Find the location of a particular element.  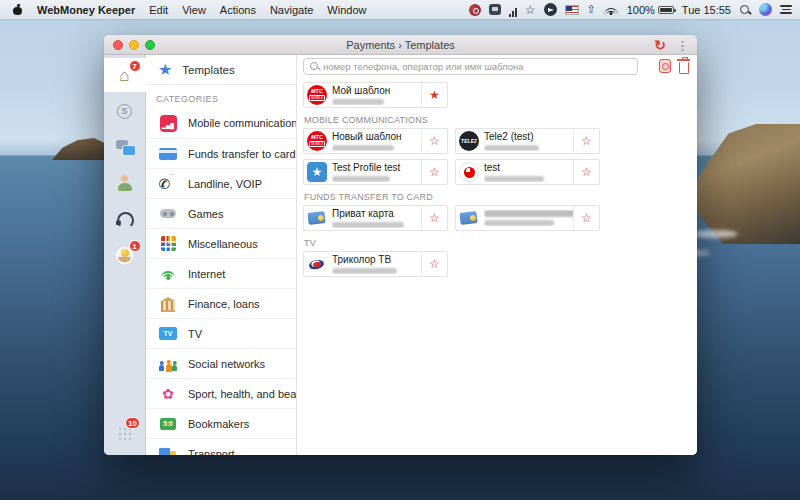

battery-indicator: 100% is located at coordinates (650, 10).